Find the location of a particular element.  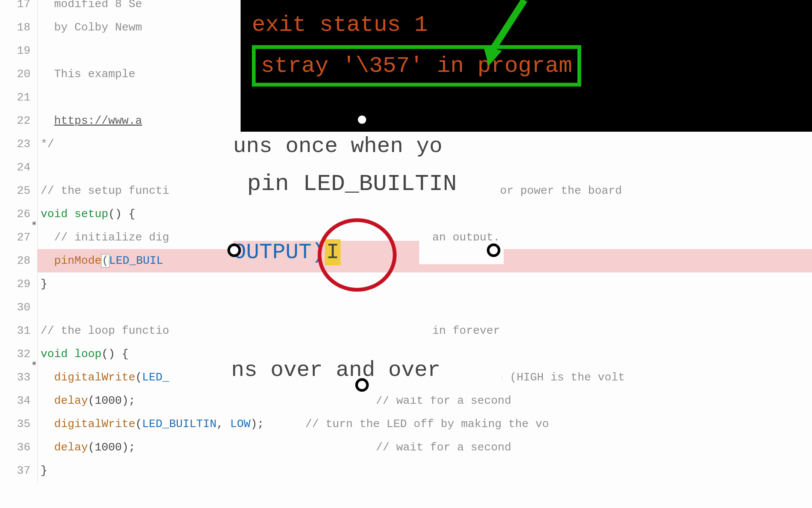

line-number: 27 is located at coordinates (17, 237).